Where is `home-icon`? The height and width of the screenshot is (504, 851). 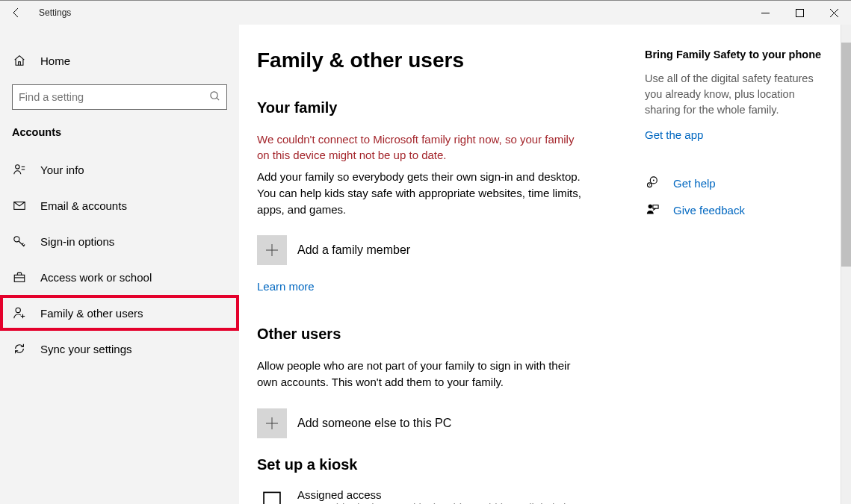
home-icon is located at coordinates (19, 60).